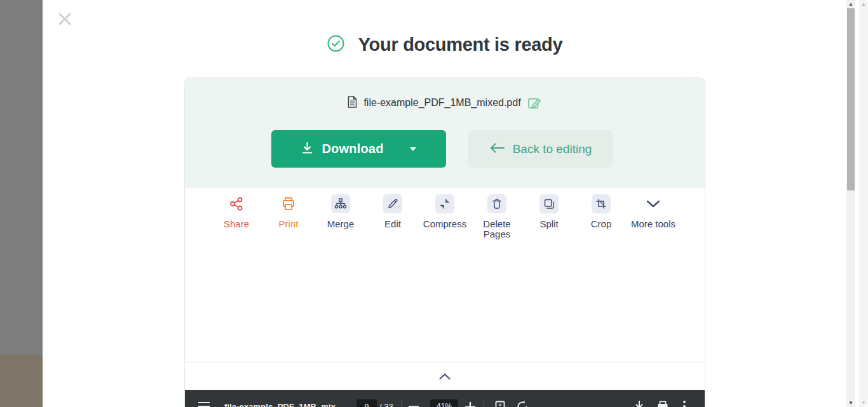  Describe the element at coordinates (288, 204) in the screenshot. I see `print-icon` at that location.